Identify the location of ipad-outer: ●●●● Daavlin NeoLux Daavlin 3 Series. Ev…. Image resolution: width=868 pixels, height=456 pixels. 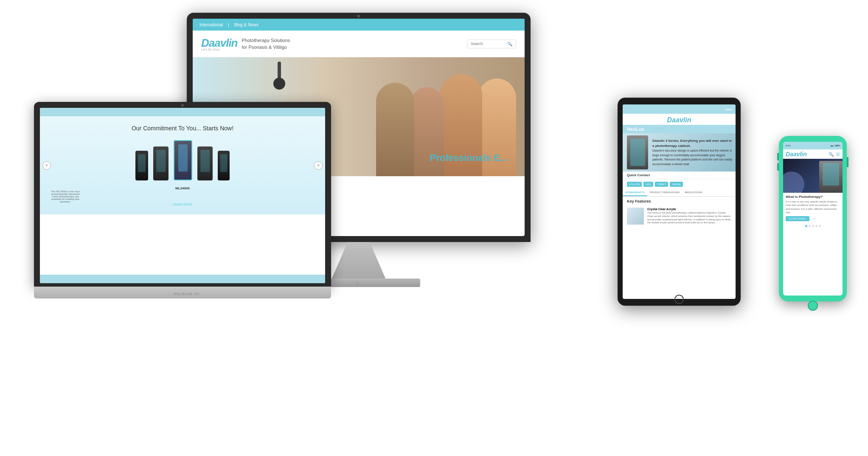
(679, 202).